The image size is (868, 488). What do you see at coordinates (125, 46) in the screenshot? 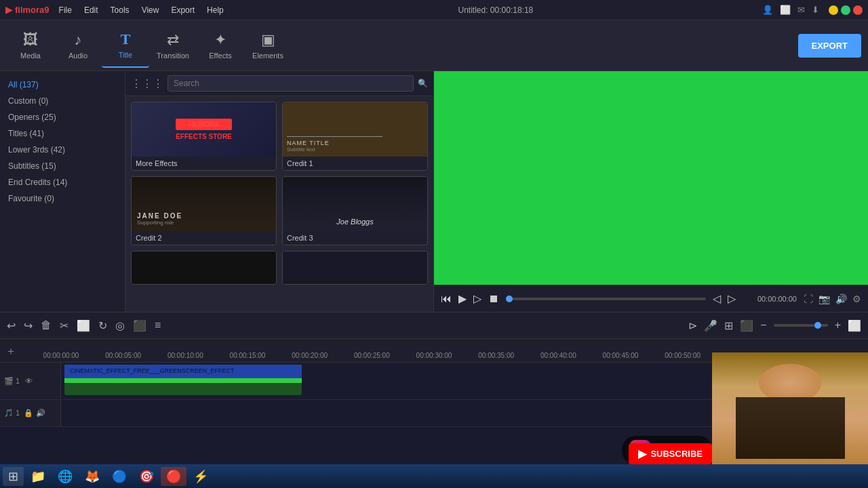
I see `title-tool: T Title` at bounding box center [125, 46].